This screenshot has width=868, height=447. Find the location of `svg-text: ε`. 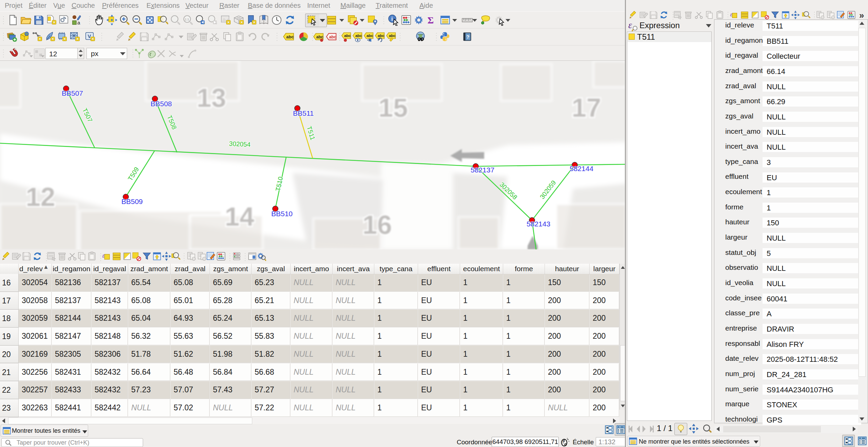

svg-text: ε is located at coordinates (630, 25).